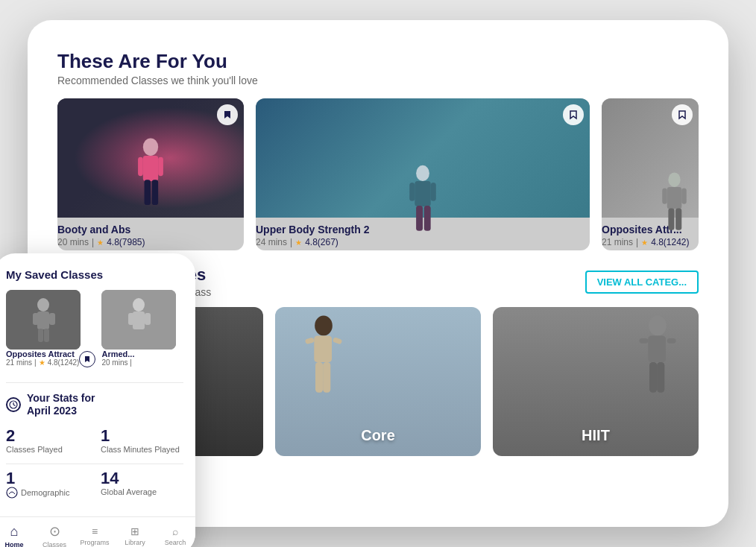 The width and height of the screenshot is (756, 547). Describe the element at coordinates (54, 544) in the screenshot. I see `nav-label-classes: Classes` at that location.